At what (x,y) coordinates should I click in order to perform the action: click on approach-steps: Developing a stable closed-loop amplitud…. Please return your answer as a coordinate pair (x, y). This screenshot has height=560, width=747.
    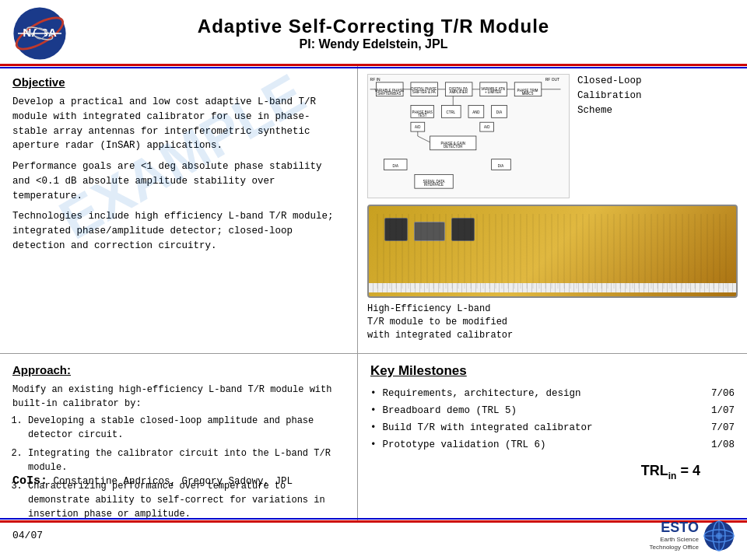
    Looking at the image, I should click on (187, 467).